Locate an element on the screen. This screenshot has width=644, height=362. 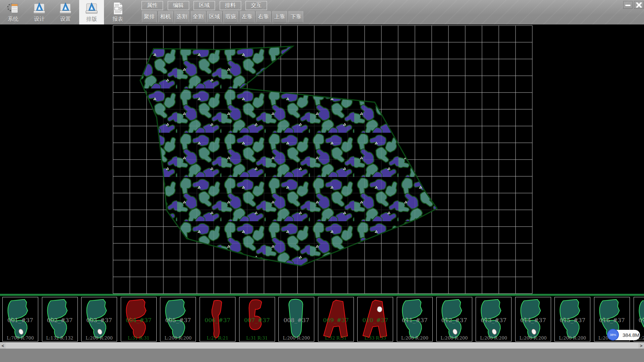
scroll-left-button: < is located at coordinates (3, 346).